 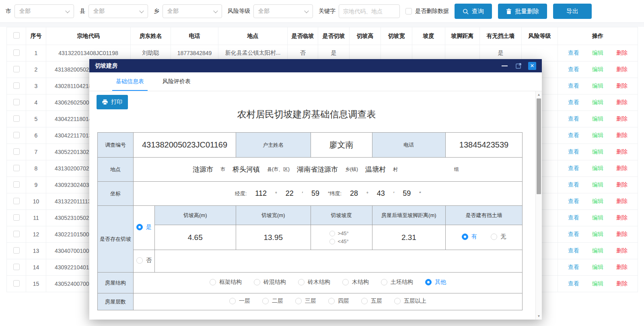 What do you see at coordinates (177, 82) in the screenshot?
I see `tab-risk-evaluation: 风险评价表` at bounding box center [177, 82].